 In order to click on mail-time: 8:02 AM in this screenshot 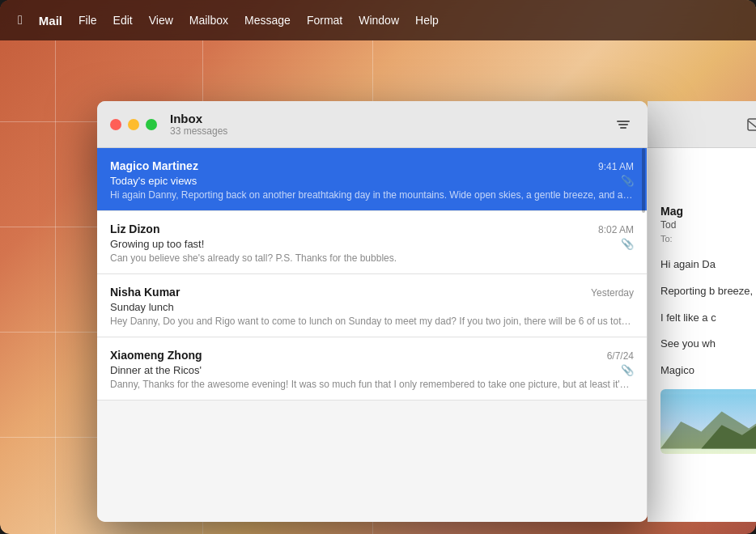, I will do `click(616, 230)`.